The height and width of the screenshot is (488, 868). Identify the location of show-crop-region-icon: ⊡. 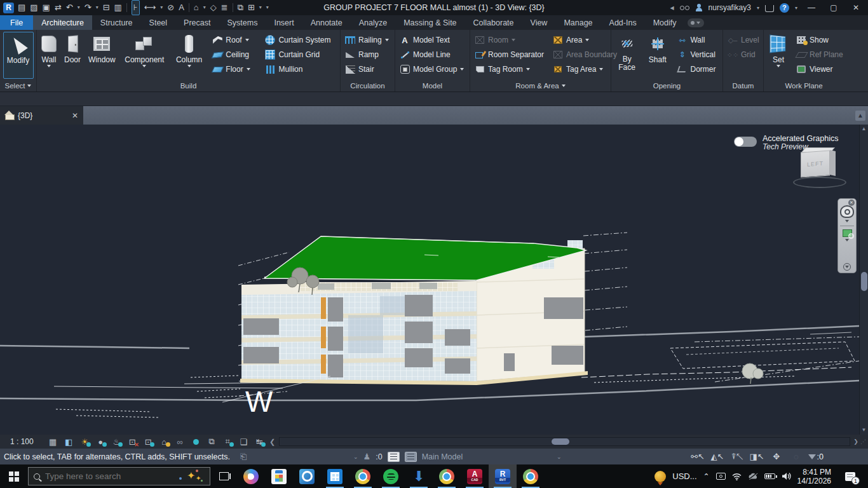
(149, 442).